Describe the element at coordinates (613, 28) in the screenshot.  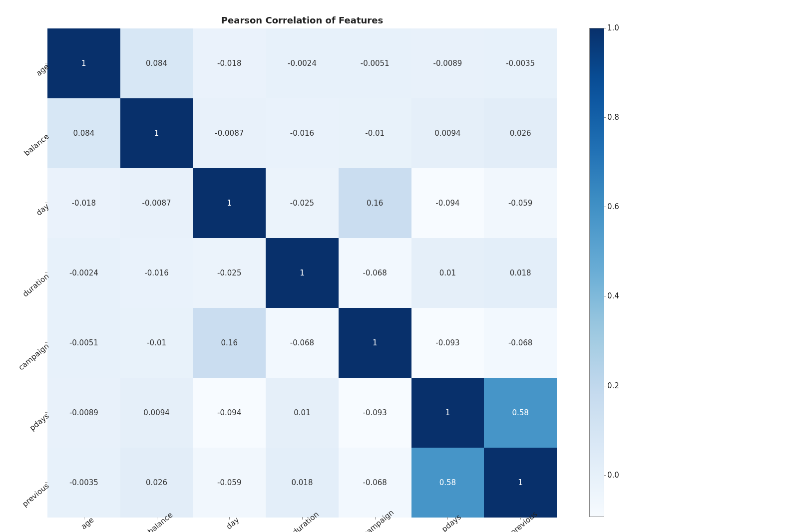
I see `colorbar-tick-label: 1.0` at that location.